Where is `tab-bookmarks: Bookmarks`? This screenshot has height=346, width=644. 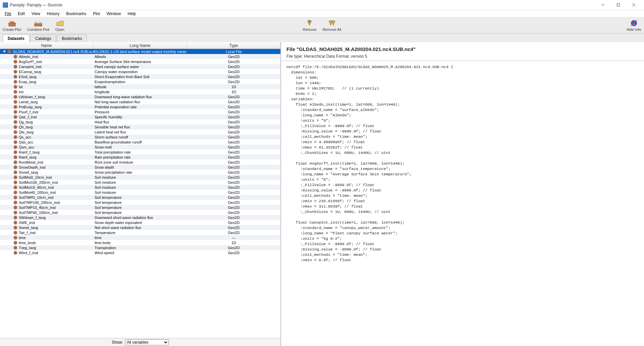
tab-bookmarks: Bookmarks is located at coordinates (72, 38).